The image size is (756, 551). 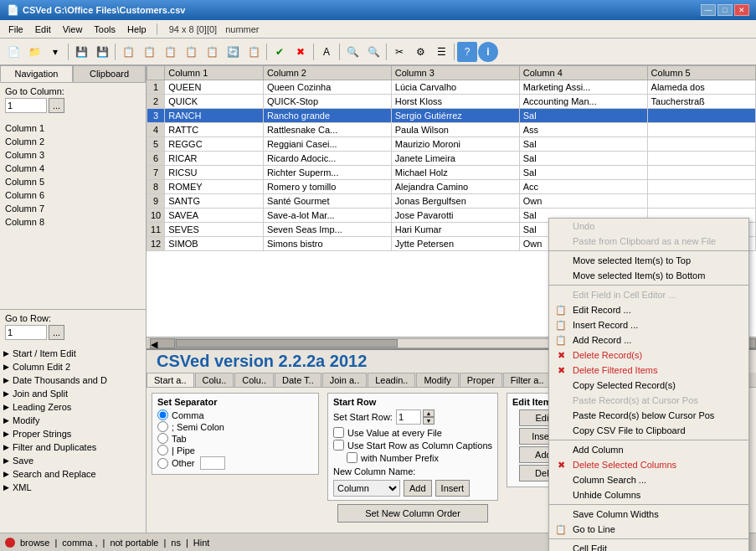 What do you see at coordinates (162, 439) in the screenshot?
I see `radio-tab-input` at bounding box center [162, 439].